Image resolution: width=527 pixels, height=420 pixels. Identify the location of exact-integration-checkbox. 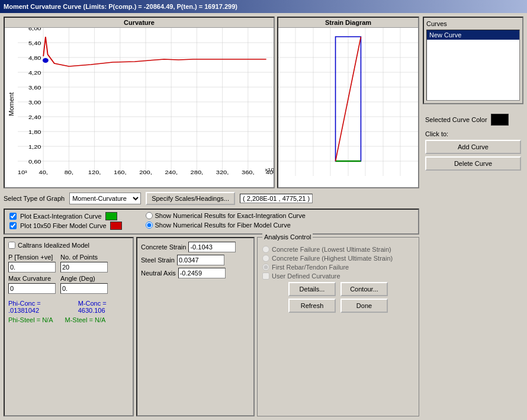
(13, 216).